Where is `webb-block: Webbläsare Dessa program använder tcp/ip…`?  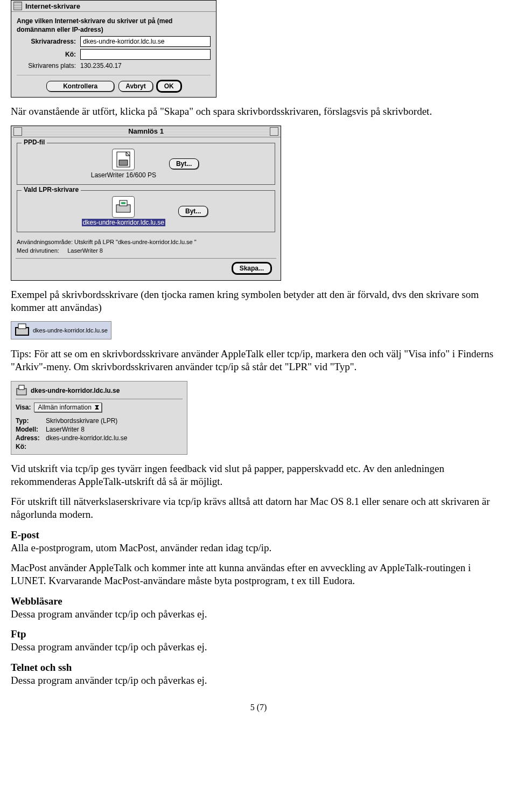 webb-block: Webbläsare Dessa program använder tcp/ip… is located at coordinates (258, 608).